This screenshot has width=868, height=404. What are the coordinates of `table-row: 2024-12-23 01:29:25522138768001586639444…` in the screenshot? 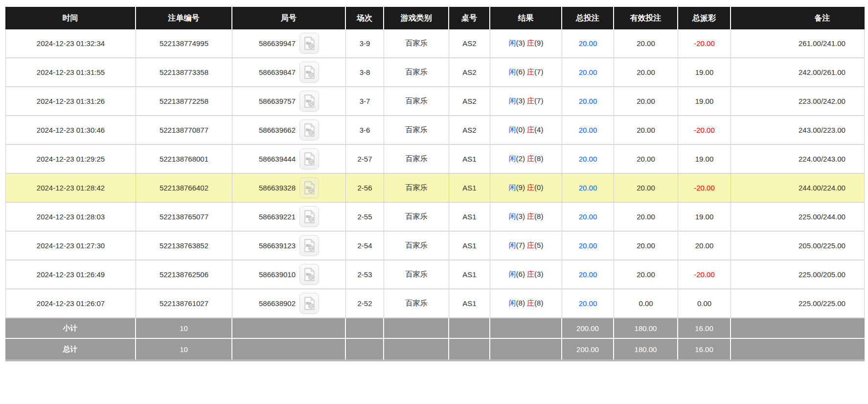 It's located at (435, 160).